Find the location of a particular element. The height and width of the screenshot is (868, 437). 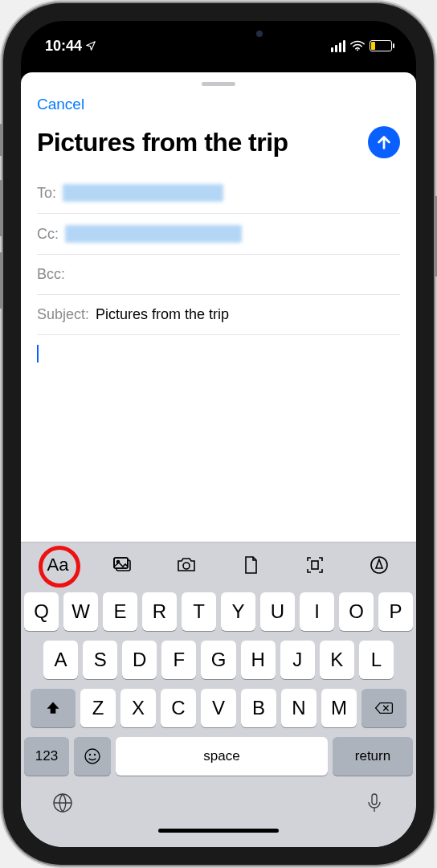

globe-button is located at coordinates (63, 805).